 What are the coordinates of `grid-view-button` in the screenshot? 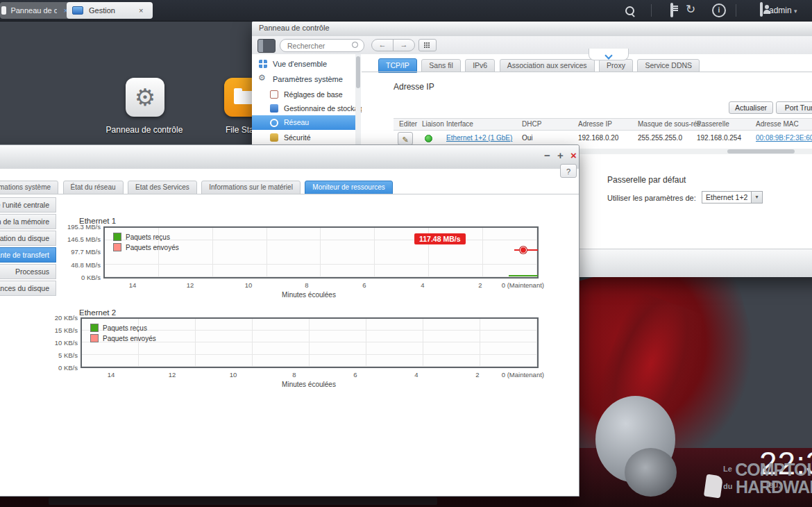 It's located at (428, 45).